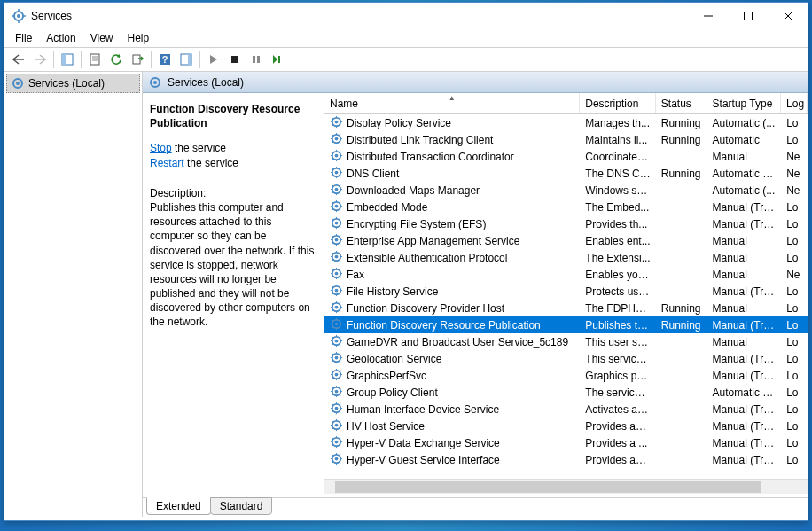  I want to click on restart-link: Restart, so click(167, 163).